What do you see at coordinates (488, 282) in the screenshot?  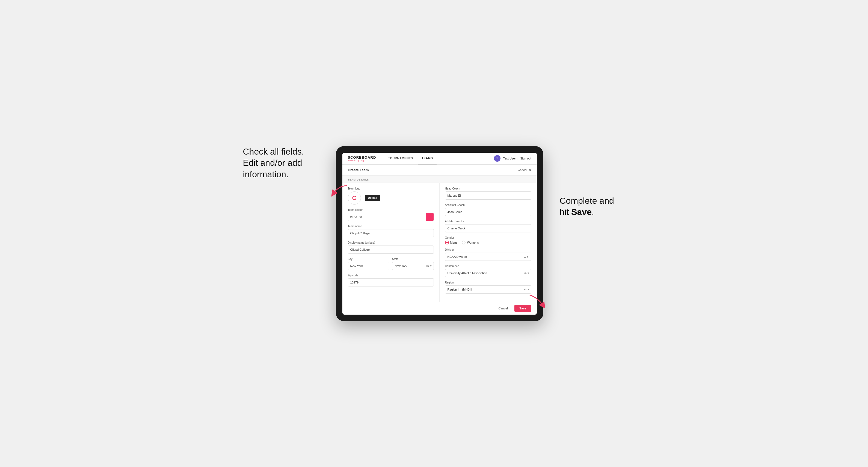 I see `region-label: Region` at bounding box center [488, 282].